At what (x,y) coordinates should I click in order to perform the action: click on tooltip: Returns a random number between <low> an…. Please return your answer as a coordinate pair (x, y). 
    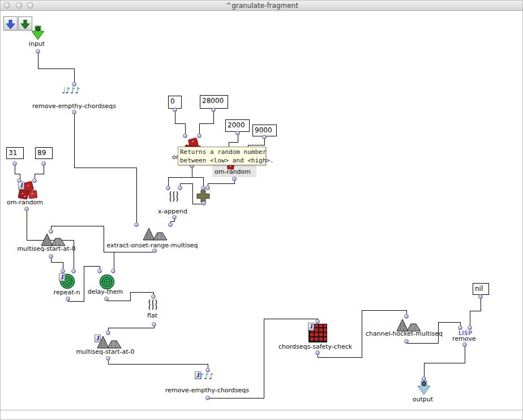
    Looking at the image, I should click on (222, 156).